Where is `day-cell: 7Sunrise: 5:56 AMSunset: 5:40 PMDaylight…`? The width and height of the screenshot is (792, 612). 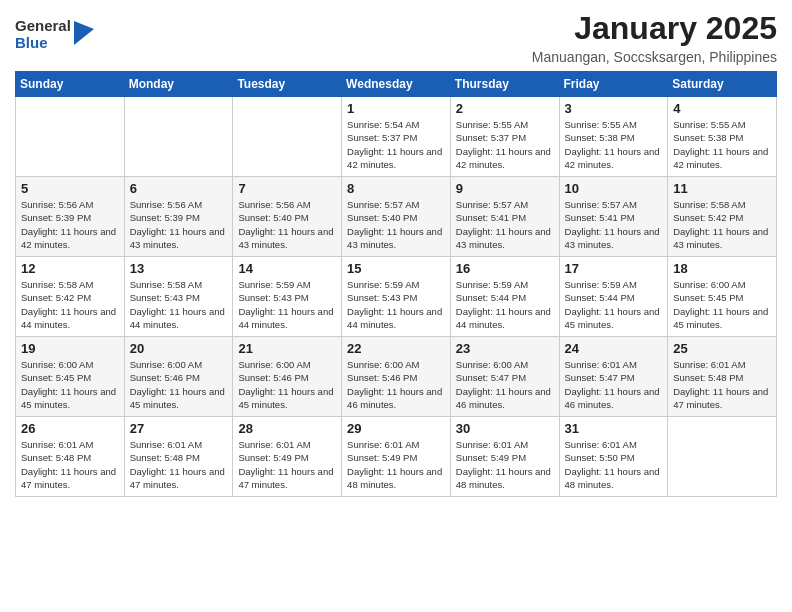 day-cell: 7Sunrise: 5:56 AMSunset: 5:40 PMDaylight… is located at coordinates (288, 217).